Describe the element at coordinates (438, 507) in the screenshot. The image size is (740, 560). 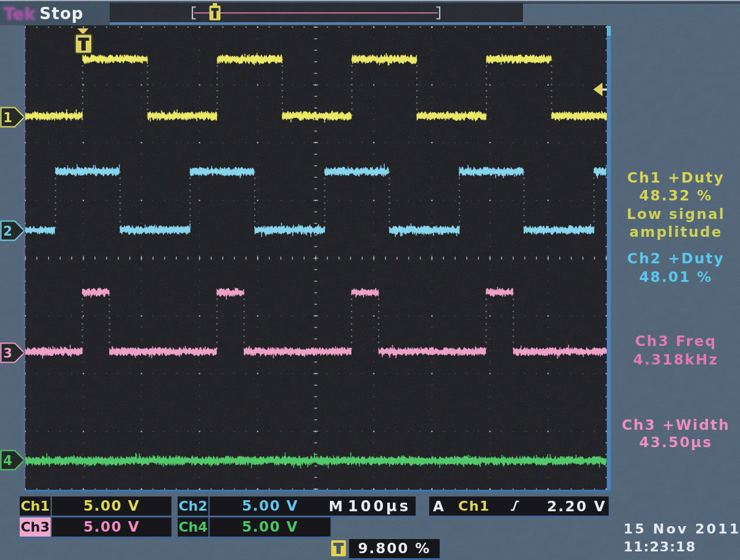
I see `trigger-mode-label: A` at that location.